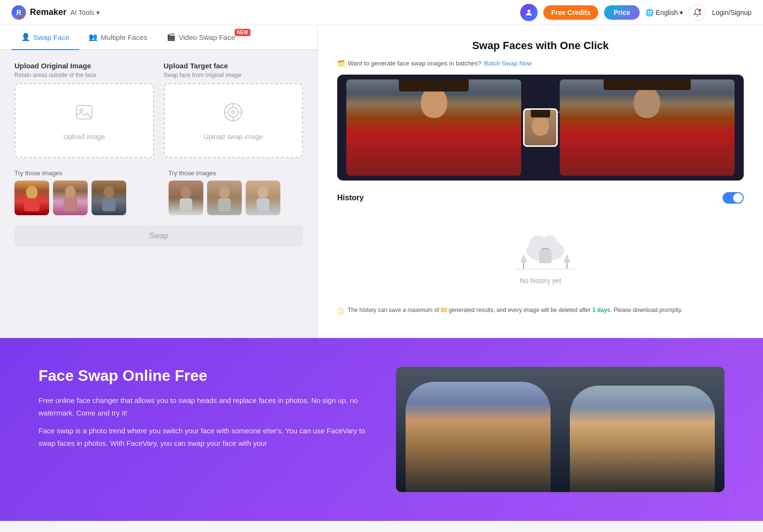  What do you see at coordinates (234, 75) in the screenshot?
I see `upload-target-sublabel: Swap face from original image` at bounding box center [234, 75].